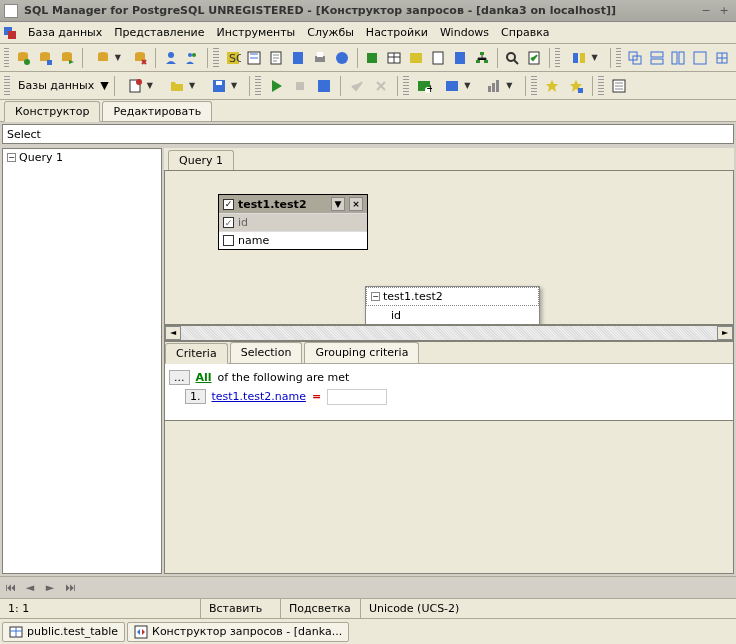 Image resolution: width=736 pixels, height=644 pixels. What do you see at coordinates (342, 58) in the screenshot?
I see `tool-html` at bounding box center [342, 58].